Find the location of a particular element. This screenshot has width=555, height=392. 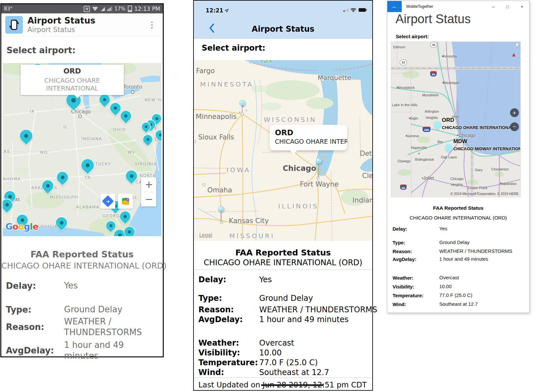

minimize-button: – is located at coordinates (493, 7).